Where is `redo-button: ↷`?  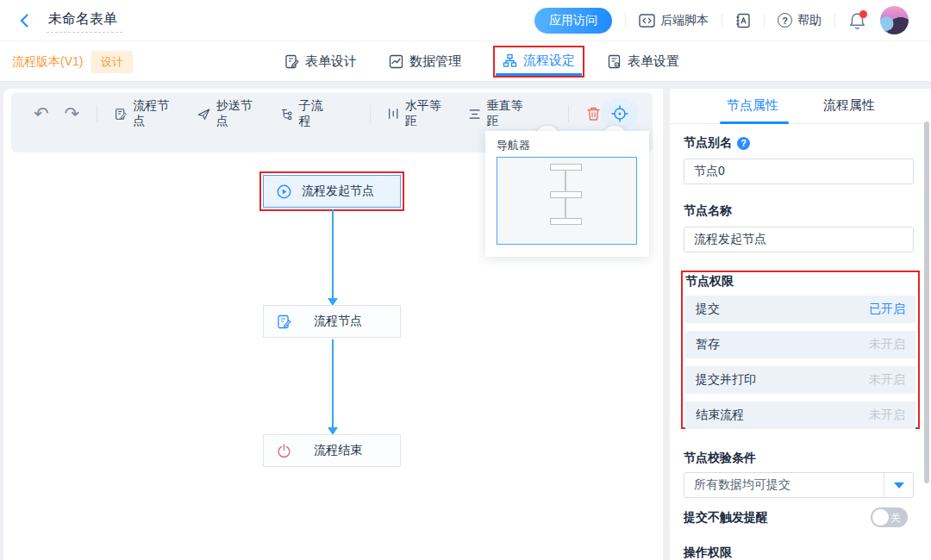
redo-button: ↷ is located at coordinates (72, 114).